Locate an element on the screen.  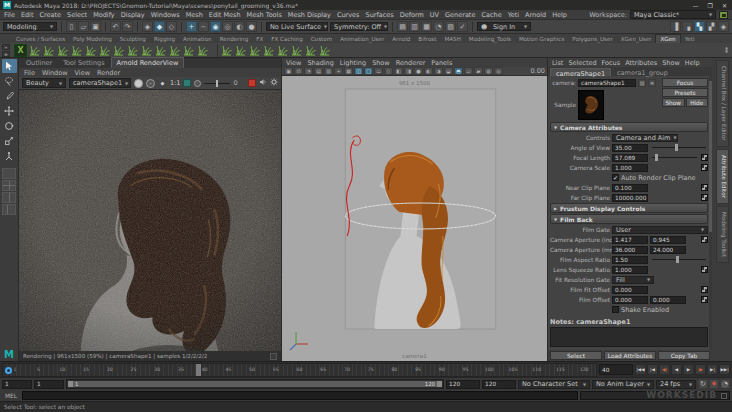
film-aspect-slider is located at coordinates (679, 260).